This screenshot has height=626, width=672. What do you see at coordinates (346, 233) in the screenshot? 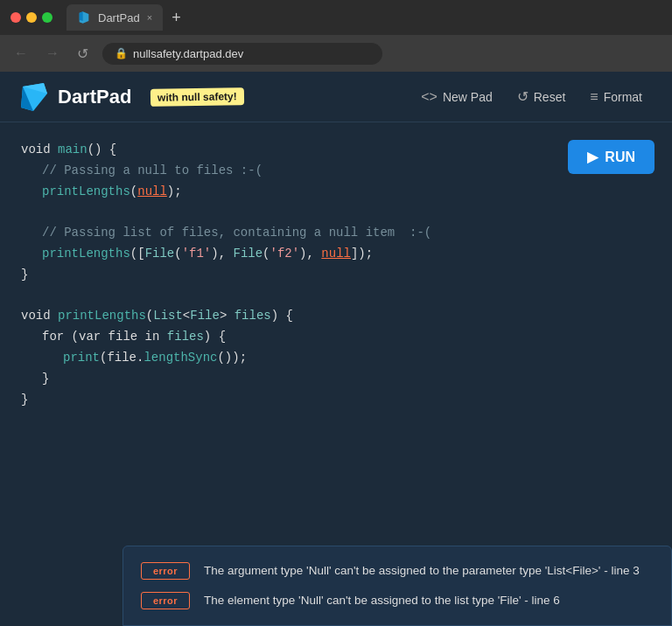
I see `code-line-4: // Passing list of files, containing a n…` at bounding box center [346, 233].